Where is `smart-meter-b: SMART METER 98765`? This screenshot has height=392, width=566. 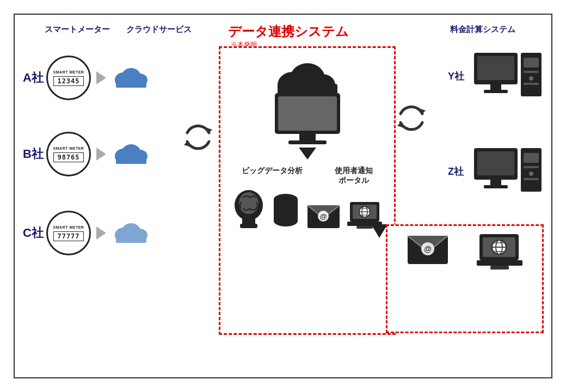
smart-meter-b: SMART METER 98765 is located at coordinates (69, 154).